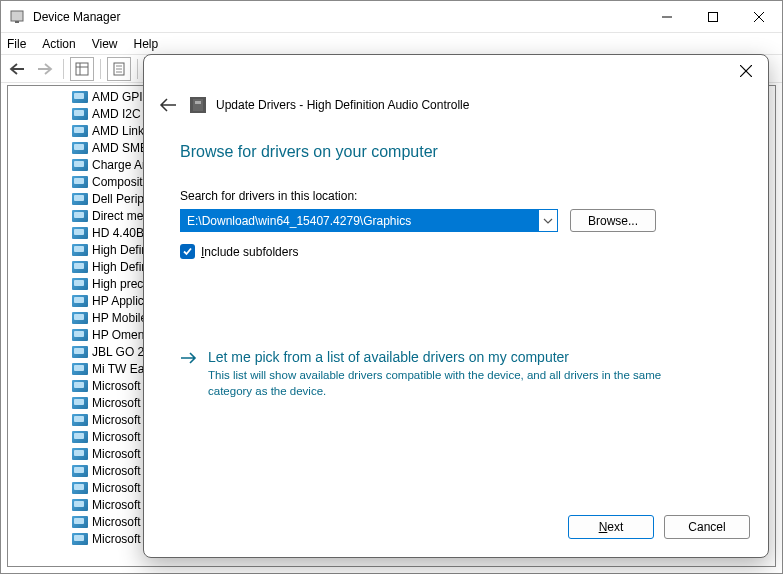 This screenshot has height=574, width=783. I want to click on tree-item-label: Dell Periph, so click(122, 199).